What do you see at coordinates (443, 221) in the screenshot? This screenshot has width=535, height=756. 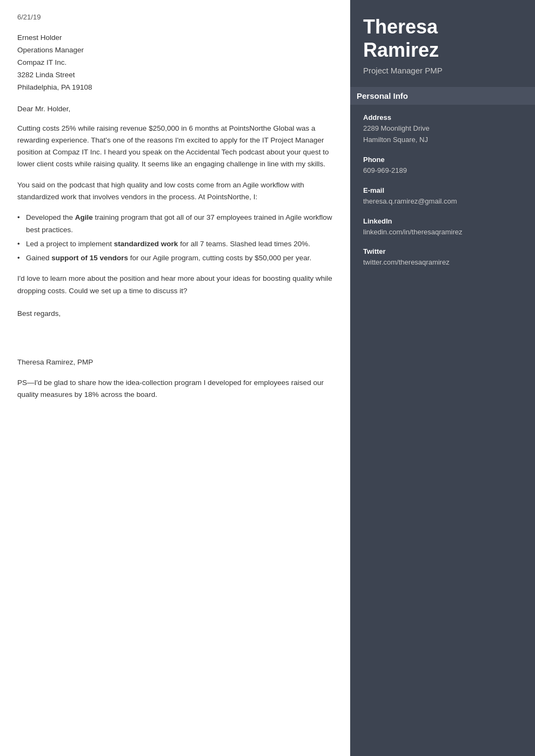 I see `linkedin-label: LinkedIn` at bounding box center [443, 221].